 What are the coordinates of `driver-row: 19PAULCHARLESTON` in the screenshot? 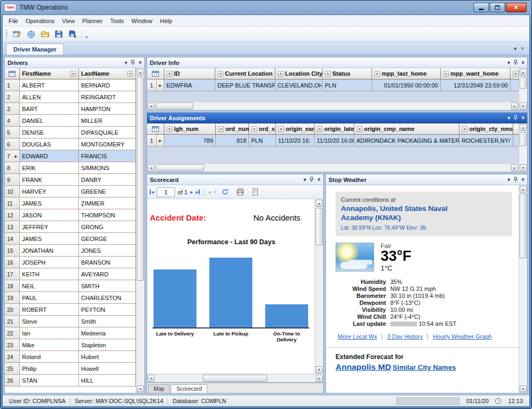 It's located at (70, 298).